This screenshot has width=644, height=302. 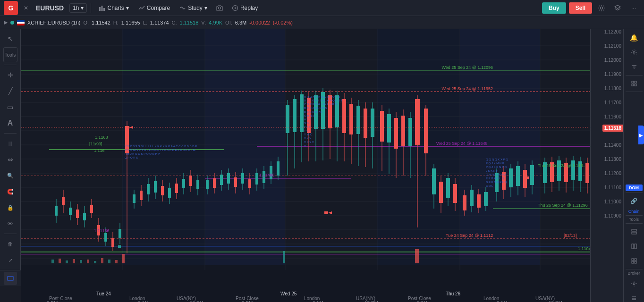 I want to click on broker-label: Broker, so click(x=634, y=273).